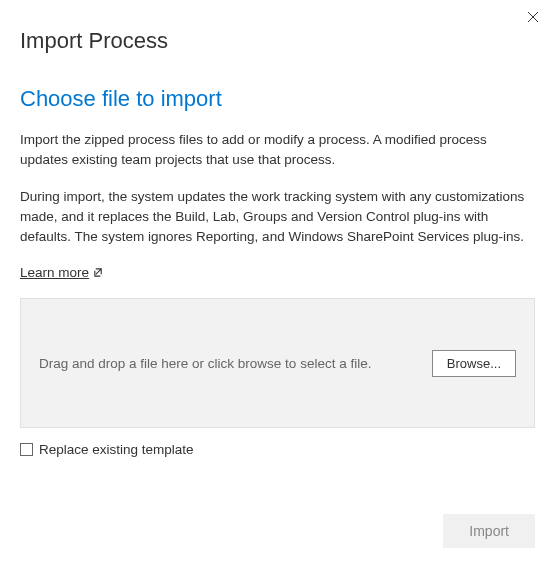 The width and height of the screenshot is (555, 568). I want to click on import-button: Import, so click(489, 531).